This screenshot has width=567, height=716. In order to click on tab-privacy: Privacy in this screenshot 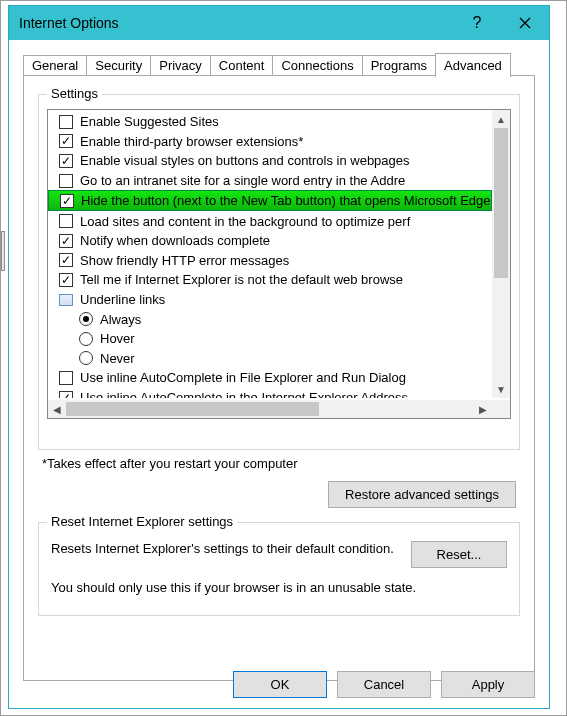, I will do `click(180, 66)`.